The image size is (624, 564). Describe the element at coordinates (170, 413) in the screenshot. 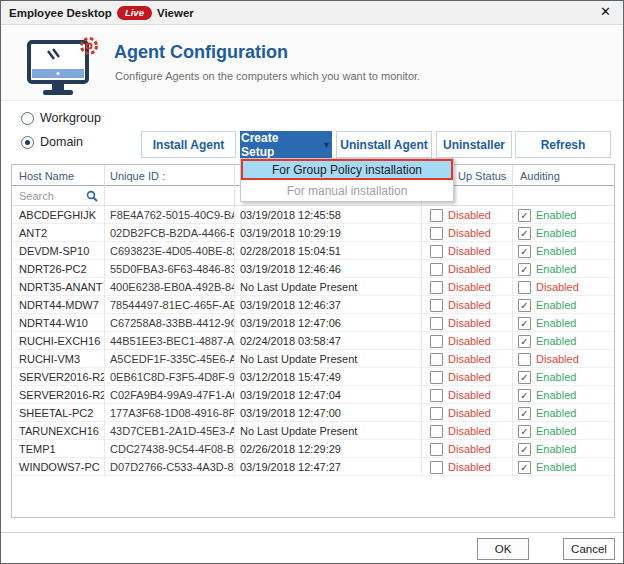

I see `unique-id-cell: 177A3F68-1D08-4916-8F76-31F7FEBA...` at that location.